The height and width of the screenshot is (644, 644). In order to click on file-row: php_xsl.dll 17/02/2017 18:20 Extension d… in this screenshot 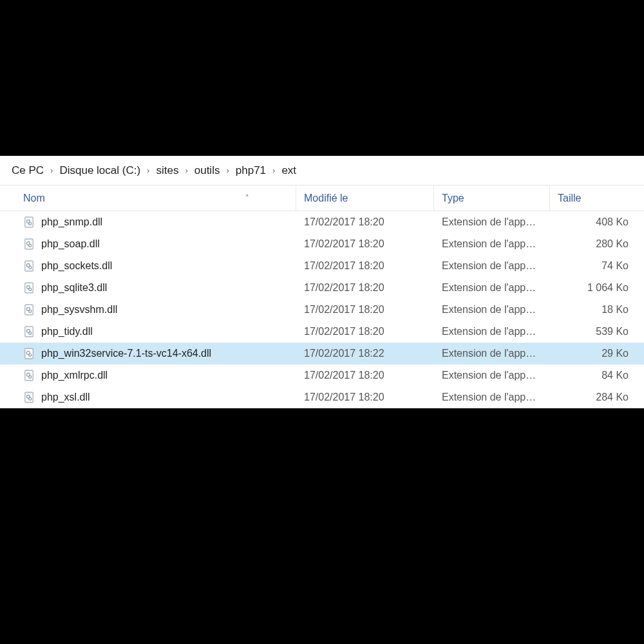, I will do `click(322, 397)`.